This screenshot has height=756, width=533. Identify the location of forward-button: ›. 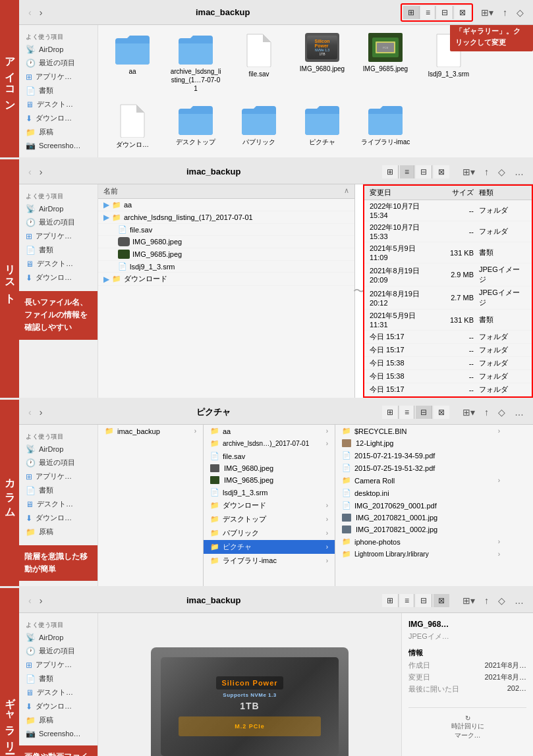
(41, 13).